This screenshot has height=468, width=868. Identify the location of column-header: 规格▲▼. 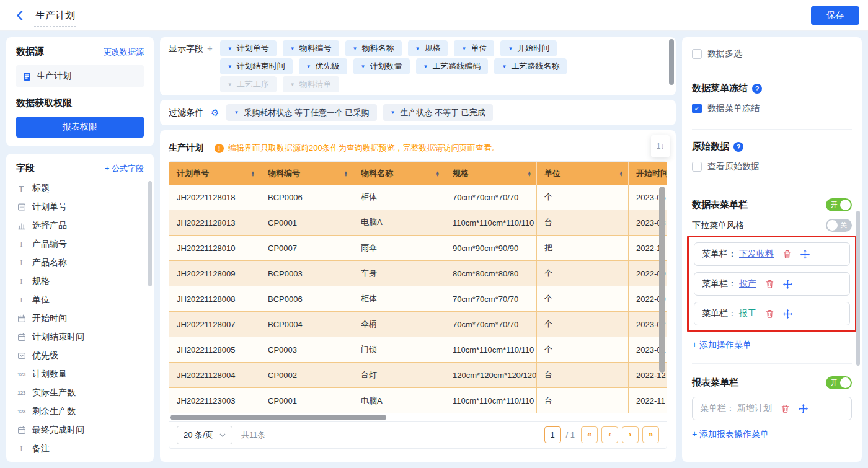
(491, 174).